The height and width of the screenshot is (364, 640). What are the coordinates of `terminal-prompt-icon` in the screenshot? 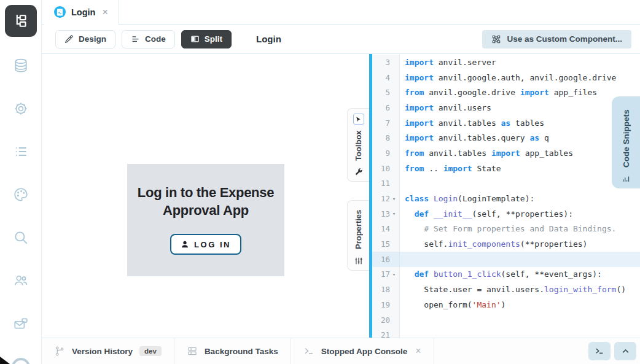 It's located at (599, 351).